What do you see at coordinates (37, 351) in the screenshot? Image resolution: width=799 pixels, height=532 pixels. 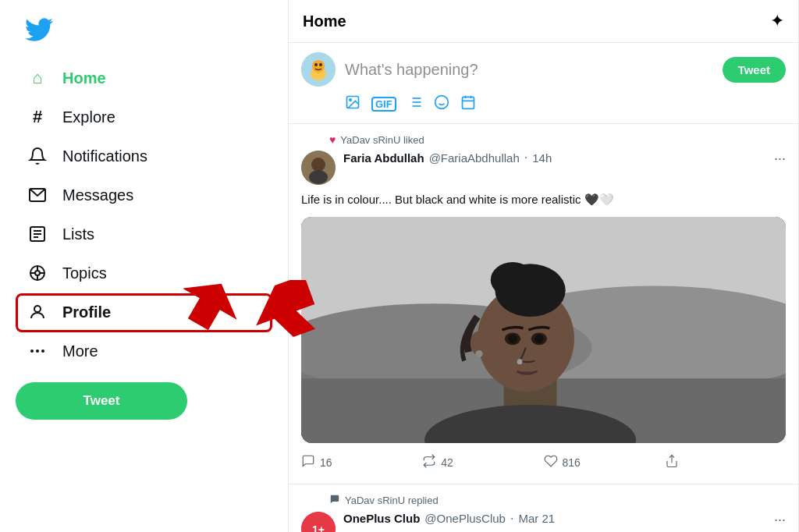 I see `more-icon` at bounding box center [37, 351].